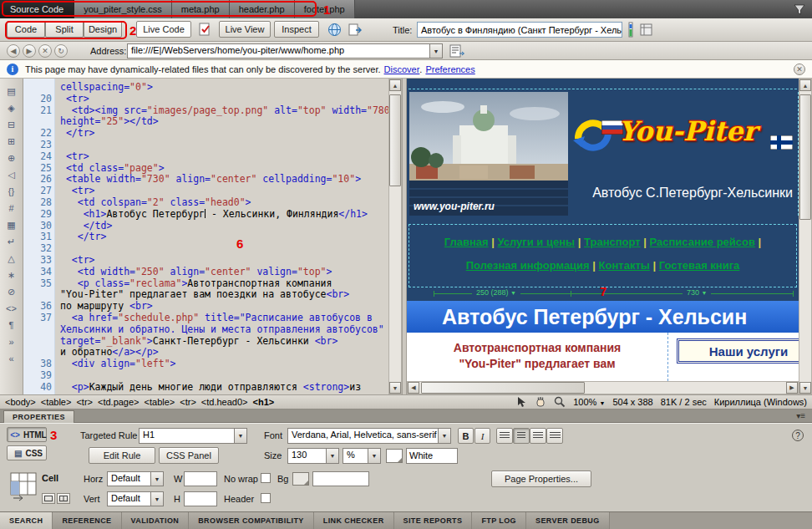  What do you see at coordinates (45, 51) in the screenshot?
I see `stop-icon: ✕` at bounding box center [45, 51].